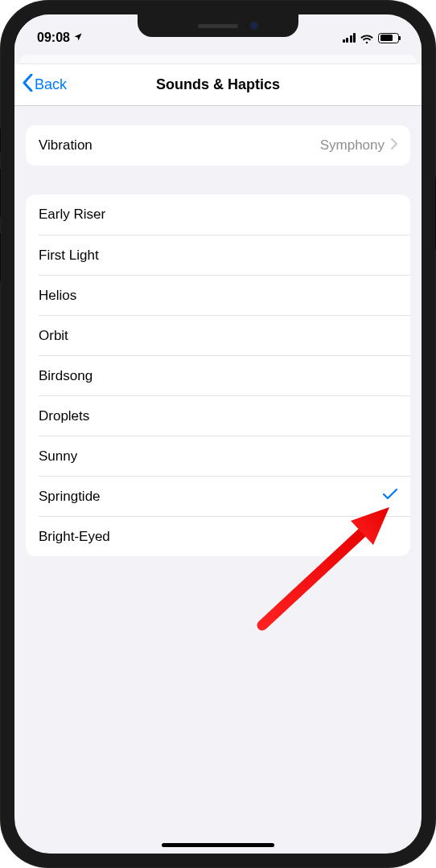  I want to click on wifi-icon, so click(367, 38).